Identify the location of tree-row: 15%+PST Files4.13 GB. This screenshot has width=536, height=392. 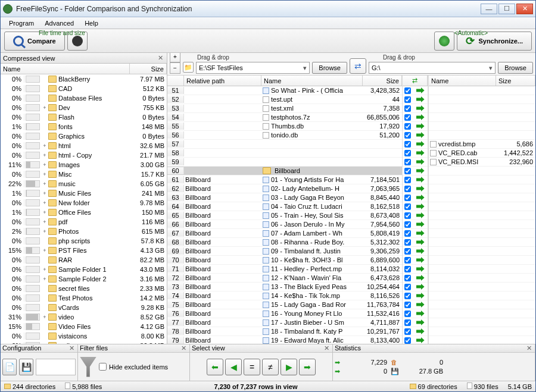
(83, 250).